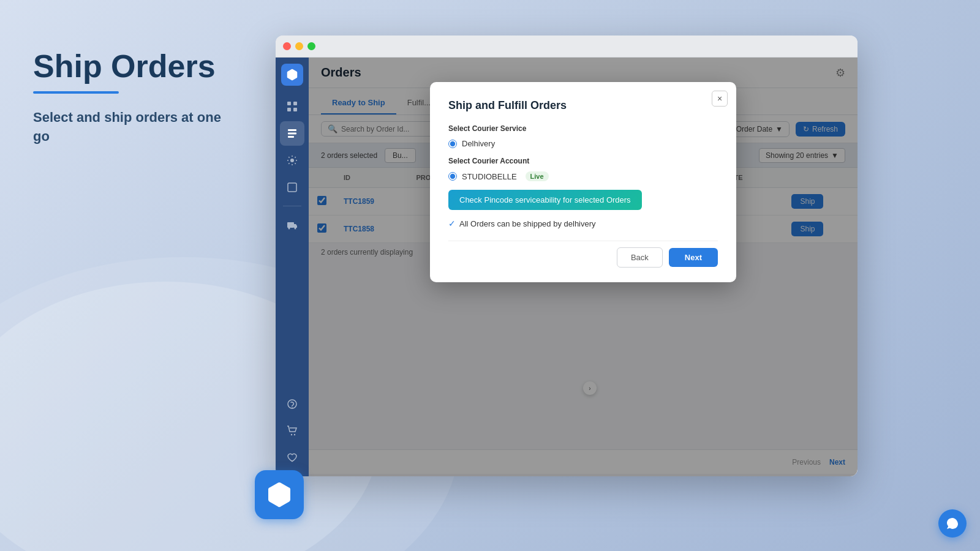 The image size is (980, 551). I want to click on next-button: Next, so click(693, 257).